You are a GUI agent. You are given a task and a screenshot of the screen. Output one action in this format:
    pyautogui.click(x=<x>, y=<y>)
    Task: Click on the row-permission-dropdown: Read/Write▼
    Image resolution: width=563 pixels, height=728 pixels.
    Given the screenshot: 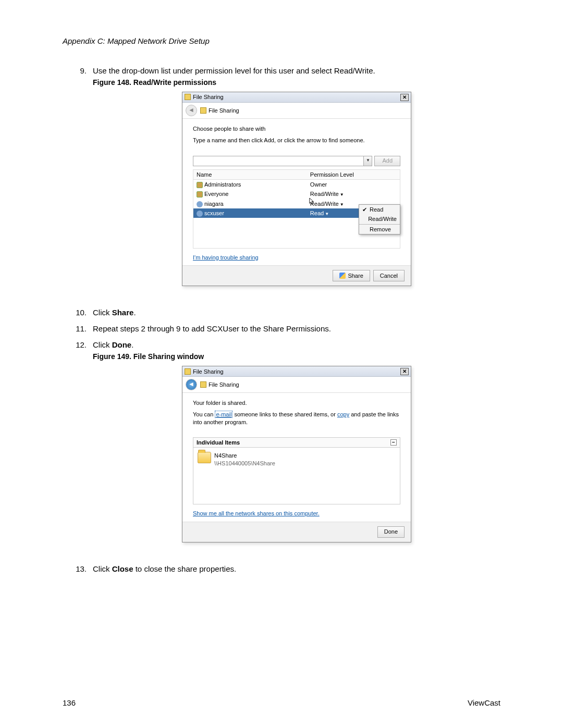 What is the action you would take?
    pyautogui.click(x=353, y=194)
    